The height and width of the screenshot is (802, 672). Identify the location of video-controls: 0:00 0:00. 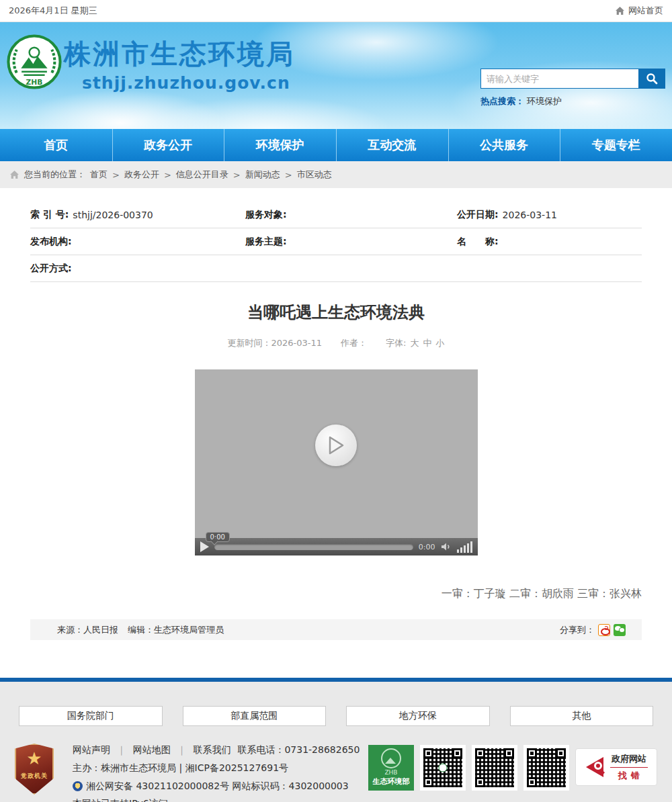
(336, 547).